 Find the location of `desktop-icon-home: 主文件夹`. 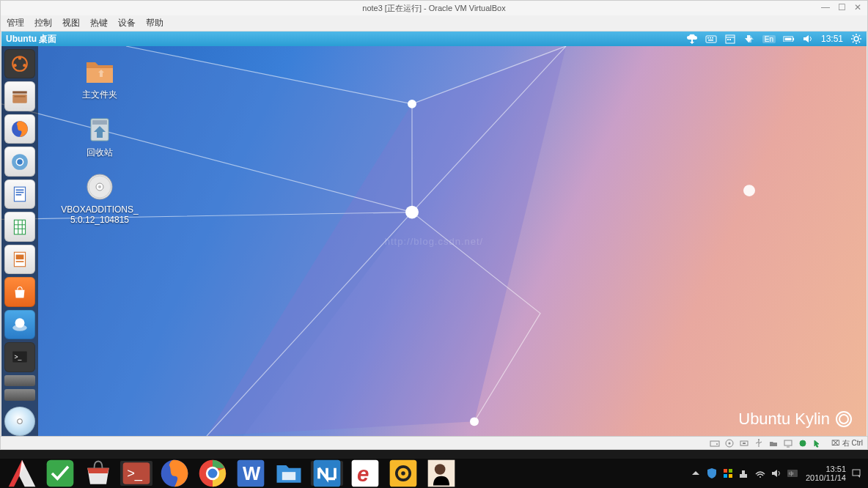

desktop-icon-home: 主文件夹 is located at coordinates (100, 79).